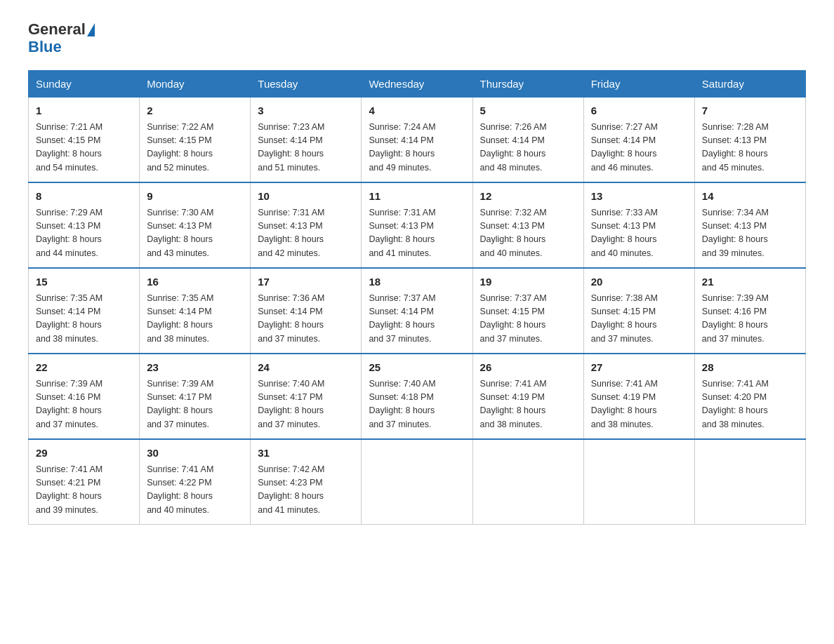 The height and width of the screenshot is (644, 834). What do you see at coordinates (84, 84) in the screenshot?
I see `weekday-header-sunday: Sunday` at bounding box center [84, 84].